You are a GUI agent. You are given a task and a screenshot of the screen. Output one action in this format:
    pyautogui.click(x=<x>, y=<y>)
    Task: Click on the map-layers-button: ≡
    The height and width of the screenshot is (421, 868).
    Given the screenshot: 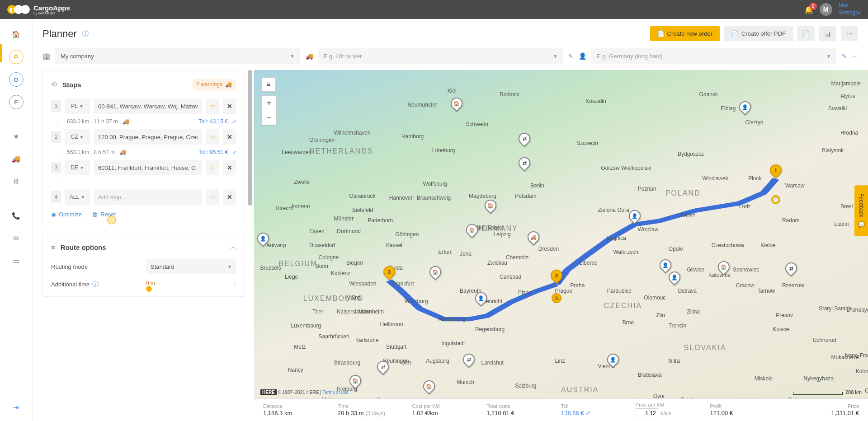 What is the action you would take?
    pyautogui.click(x=269, y=84)
    